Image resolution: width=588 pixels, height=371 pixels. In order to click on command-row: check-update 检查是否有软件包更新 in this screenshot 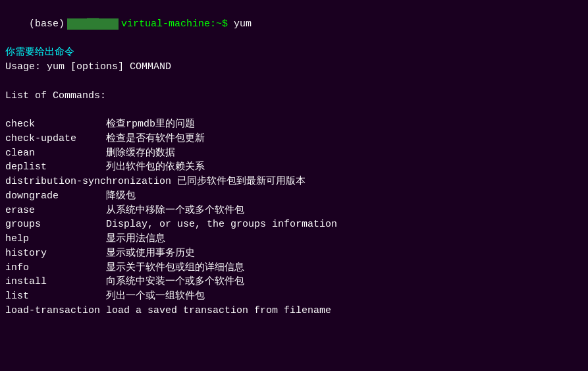, I will do `click(294, 139)`.